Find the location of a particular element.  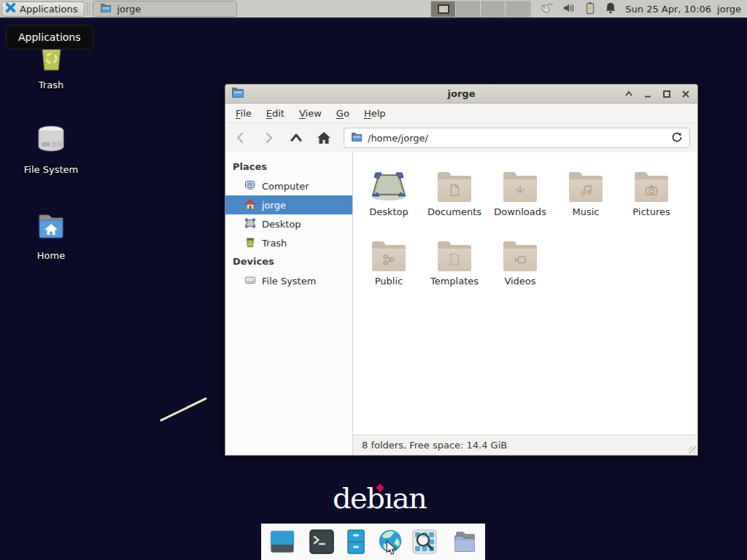

desktop-places-icon is located at coordinates (250, 225).